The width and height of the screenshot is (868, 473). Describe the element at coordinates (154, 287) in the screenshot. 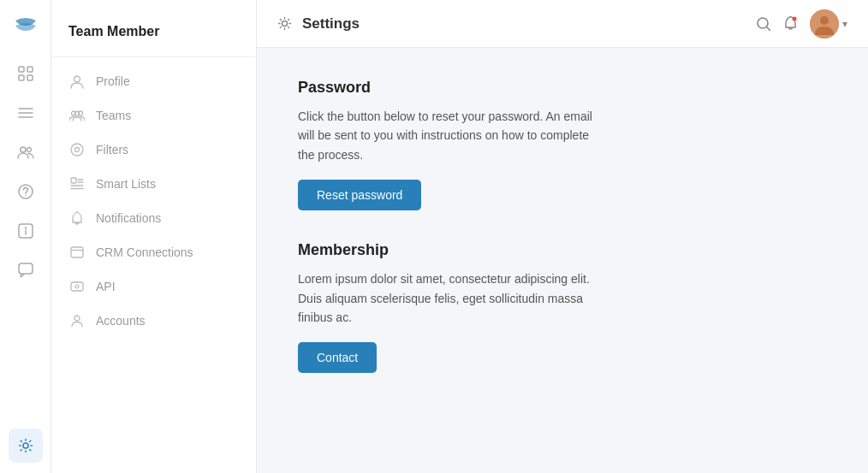

I see `sidebar-item-api: API` at that location.